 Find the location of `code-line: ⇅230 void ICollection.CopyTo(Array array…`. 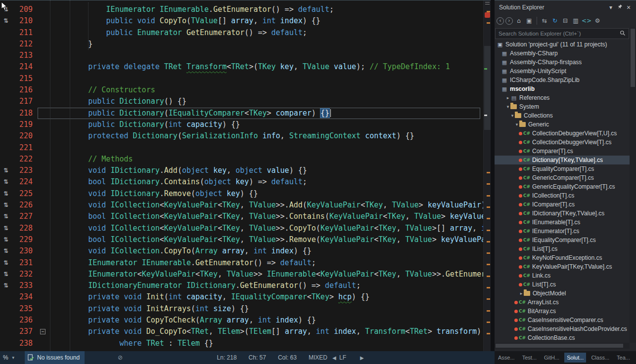

code-line: ⇅230 void ICollection.CopyTo(Array array… is located at coordinates (241, 251).